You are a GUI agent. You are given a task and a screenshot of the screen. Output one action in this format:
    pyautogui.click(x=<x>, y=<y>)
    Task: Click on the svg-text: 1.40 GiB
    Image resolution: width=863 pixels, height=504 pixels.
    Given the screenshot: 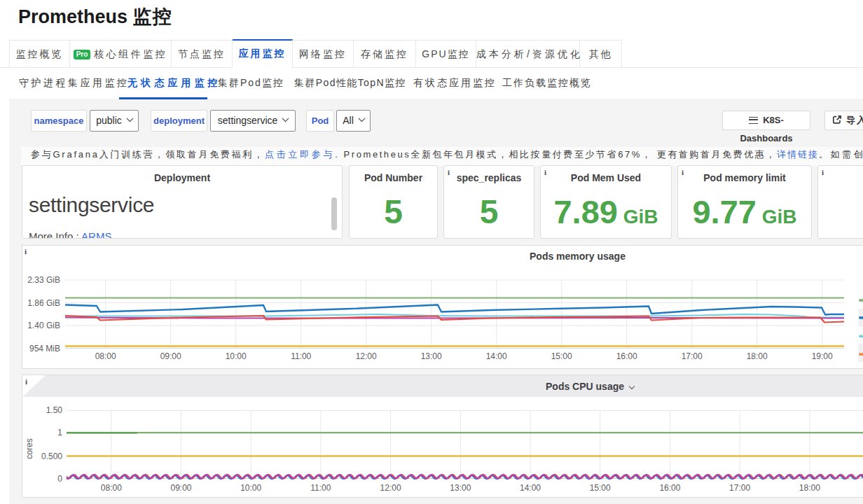 What is the action you would take?
    pyautogui.click(x=43, y=326)
    